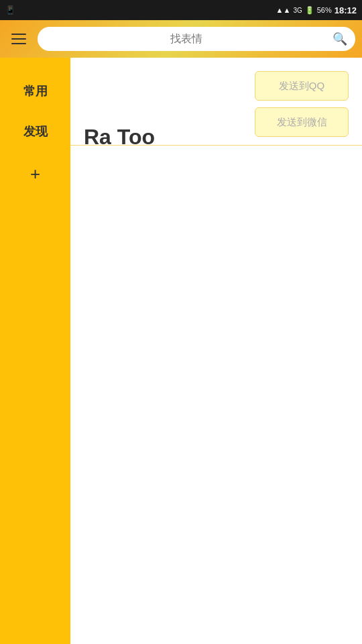 The width and height of the screenshot is (362, 644). What do you see at coordinates (119, 137) in the screenshot?
I see `sticker-text: Ra Too` at bounding box center [119, 137].